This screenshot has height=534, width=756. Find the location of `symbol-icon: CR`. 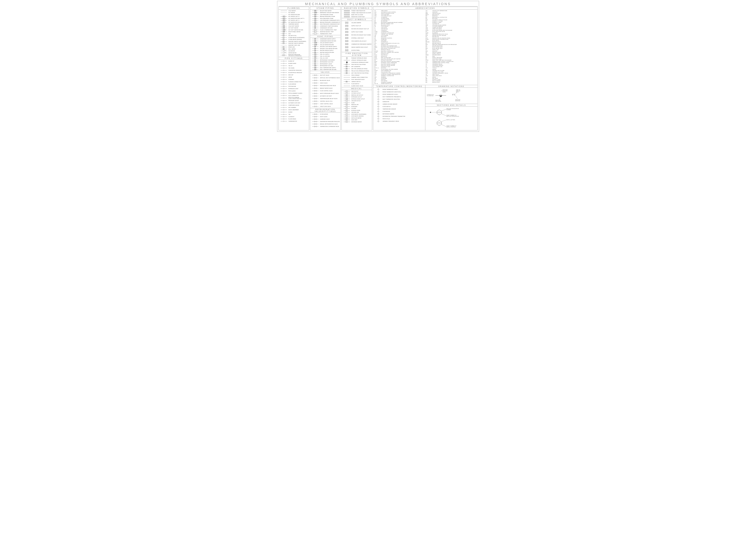

symbol-icon: CR is located at coordinates (315, 28).